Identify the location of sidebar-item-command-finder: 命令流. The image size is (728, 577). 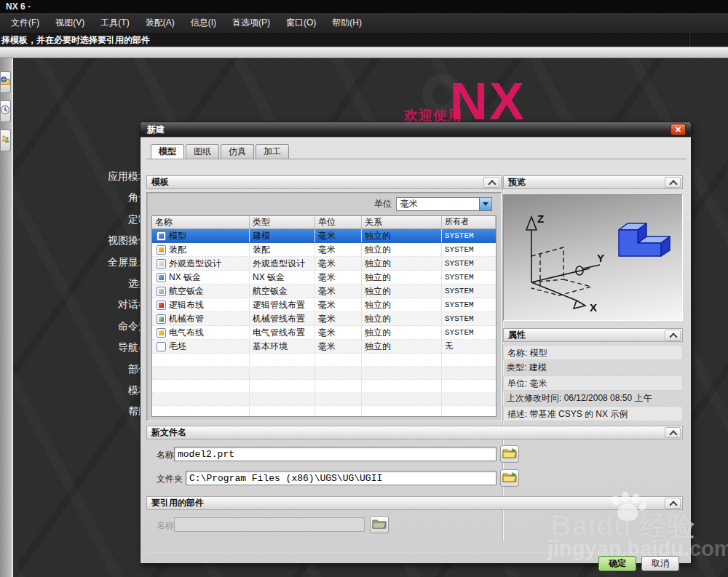
(111, 326).